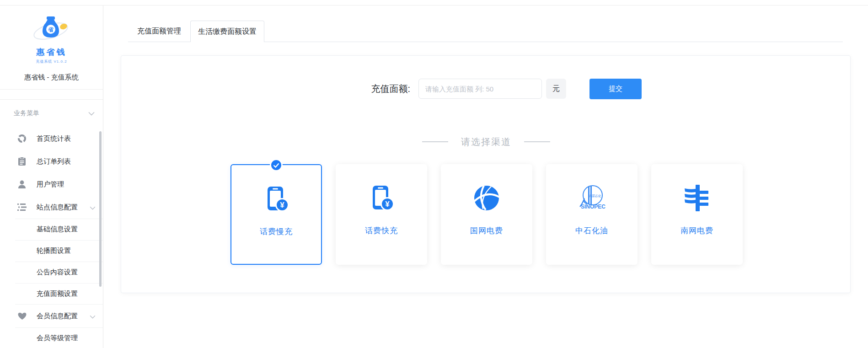 The width and height of the screenshot is (868, 348). What do you see at coordinates (616, 89) in the screenshot?
I see `submit-button: 提交` at bounding box center [616, 89].